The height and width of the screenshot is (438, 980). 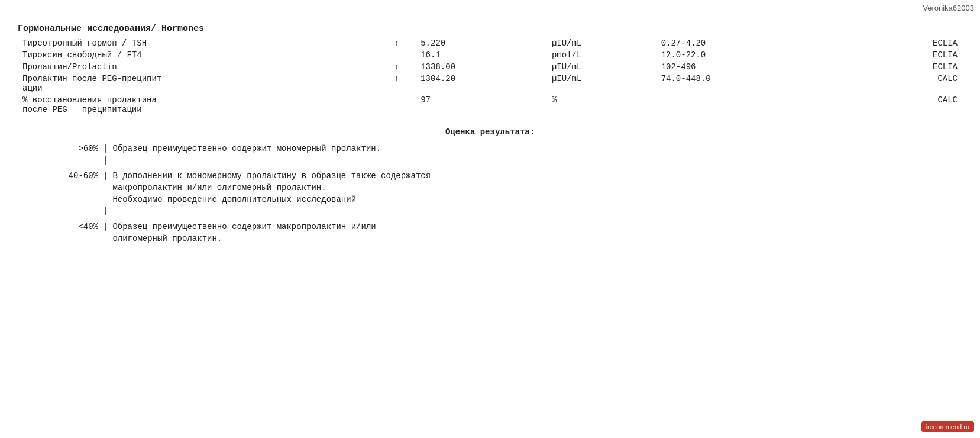 I want to click on test-value: 1338.00, so click(x=481, y=67).